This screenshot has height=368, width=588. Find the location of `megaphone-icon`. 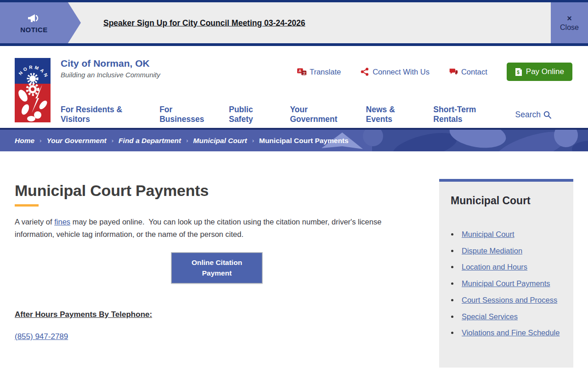

megaphone-icon is located at coordinates (34, 18).